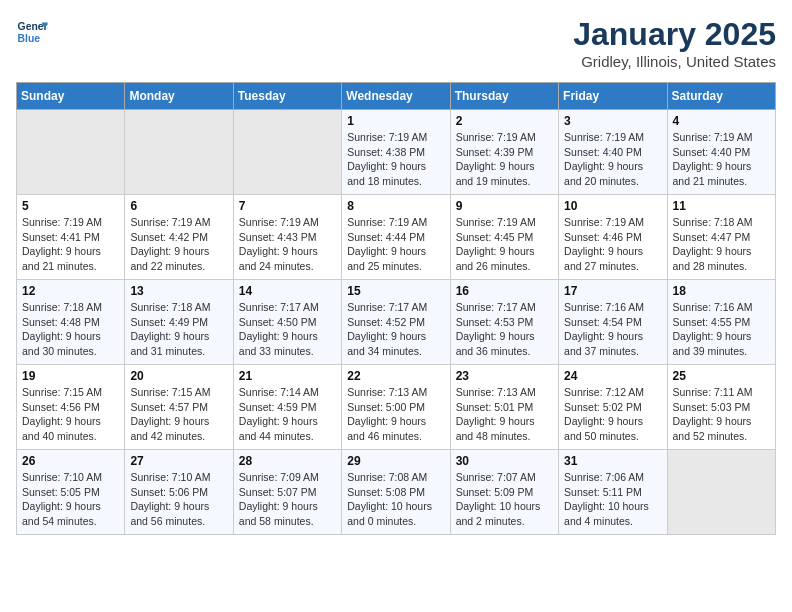 This screenshot has width=792, height=612. What do you see at coordinates (30, 38) in the screenshot?
I see `svg-text: Blue` at bounding box center [30, 38].